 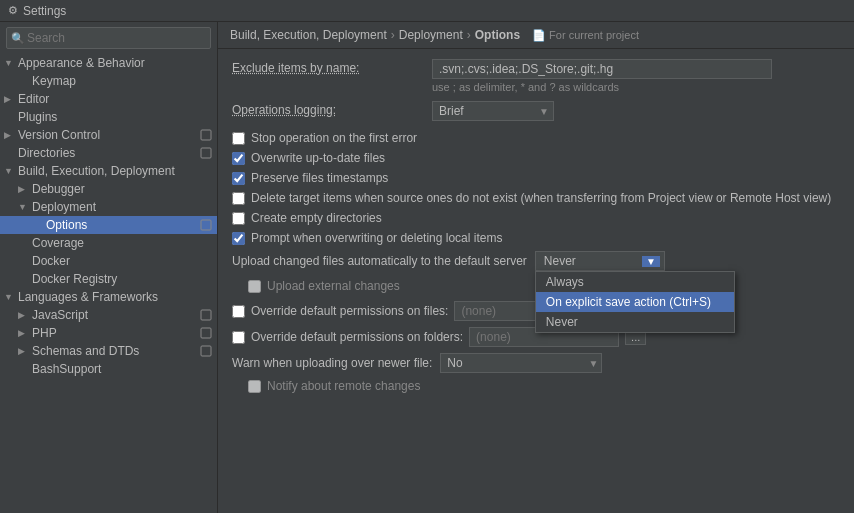 I want to click on checkbox-label-delete-target: Delete target items when source ones do …, so click(x=541, y=198).